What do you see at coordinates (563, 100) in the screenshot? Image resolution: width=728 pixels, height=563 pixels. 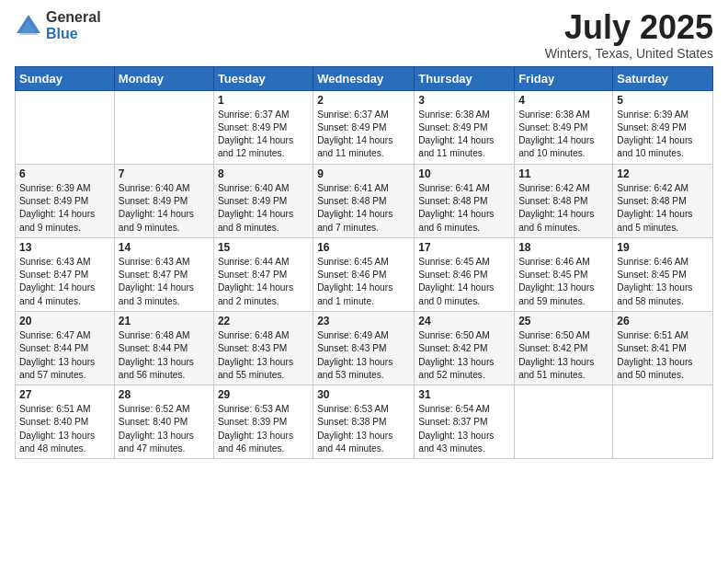 I see `day-number: 4` at bounding box center [563, 100].